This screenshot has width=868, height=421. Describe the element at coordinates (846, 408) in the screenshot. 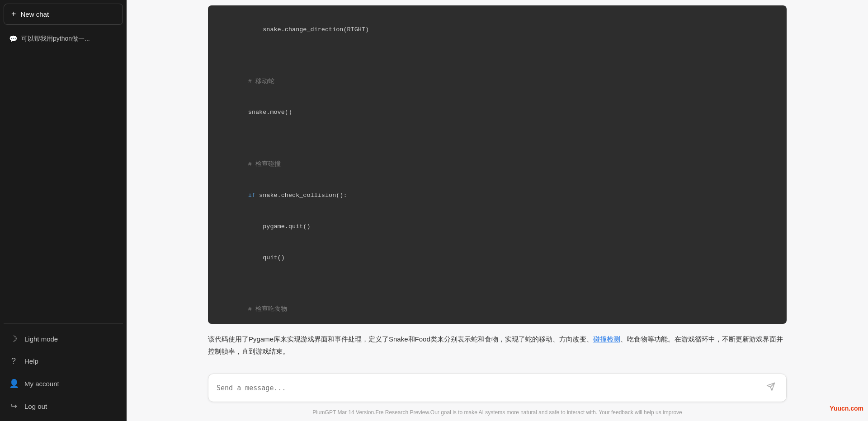

I see `watermark-text: Yuucn.com` at that location.